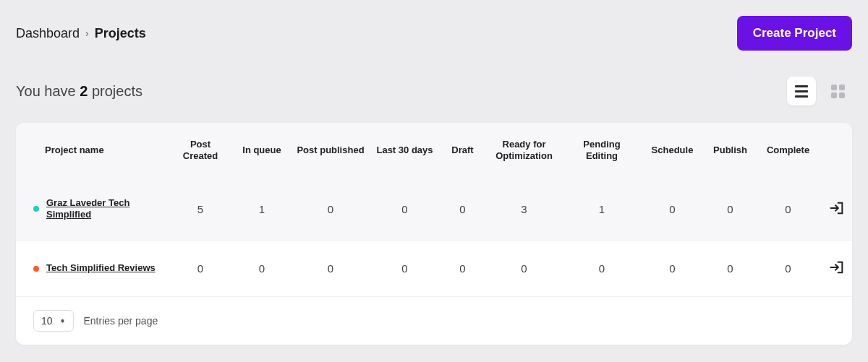 The height and width of the screenshot is (362, 868). What do you see at coordinates (794, 33) in the screenshot?
I see `create-project-button: Create Project` at bounding box center [794, 33].